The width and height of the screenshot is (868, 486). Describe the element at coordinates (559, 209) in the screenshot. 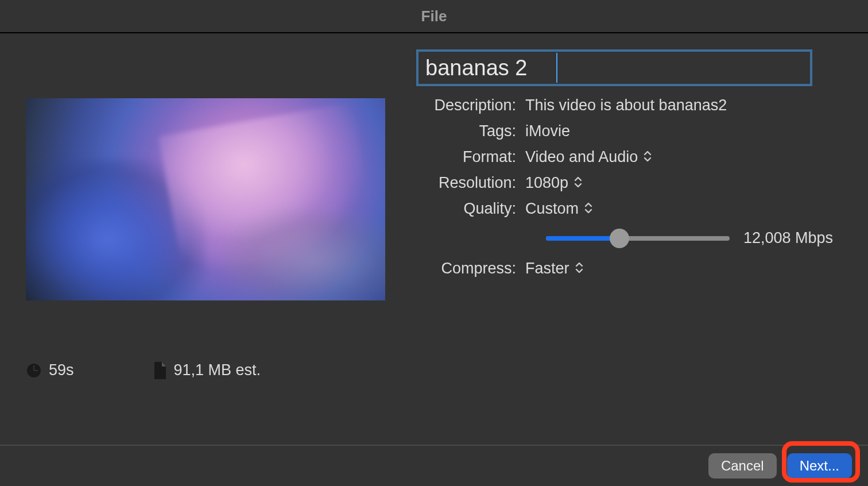

I see `quality-popup: Custom` at that location.